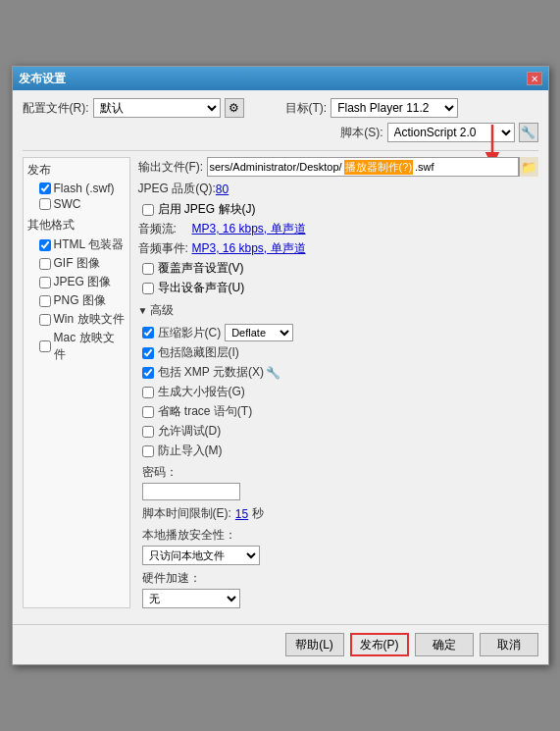  What do you see at coordinates (173, 167) in the screenshot?
I see `output-file-label: 输出文件(F):` at bounding box center [173, 167].